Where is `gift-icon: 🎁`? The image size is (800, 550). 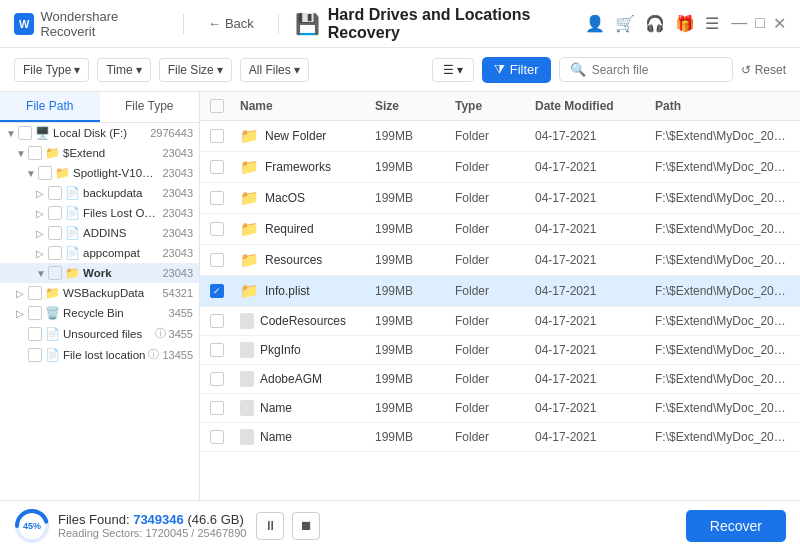 gift-icon: 🎁 is located at coordinates (685, 24).